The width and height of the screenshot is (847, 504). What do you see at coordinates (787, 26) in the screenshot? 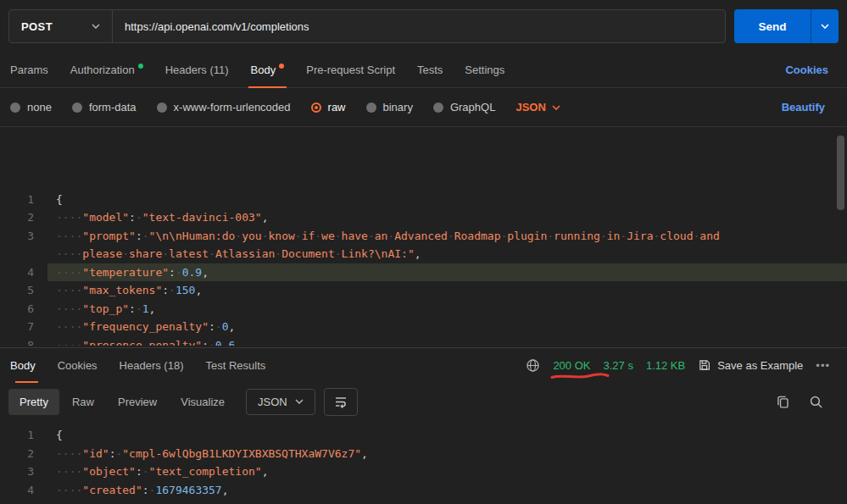
I see `send-split-button: Send` at bounding box center [787, 26].